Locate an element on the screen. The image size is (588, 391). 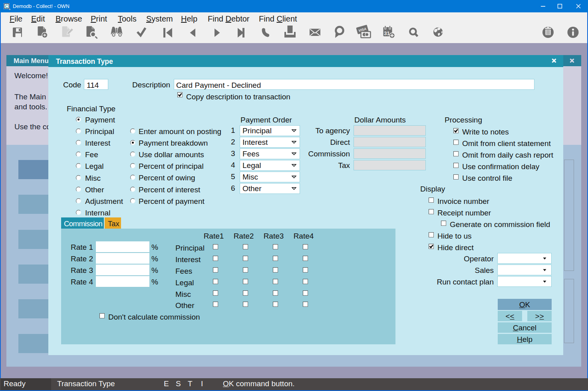
svg-text: C is located at coordinates (7, 6).